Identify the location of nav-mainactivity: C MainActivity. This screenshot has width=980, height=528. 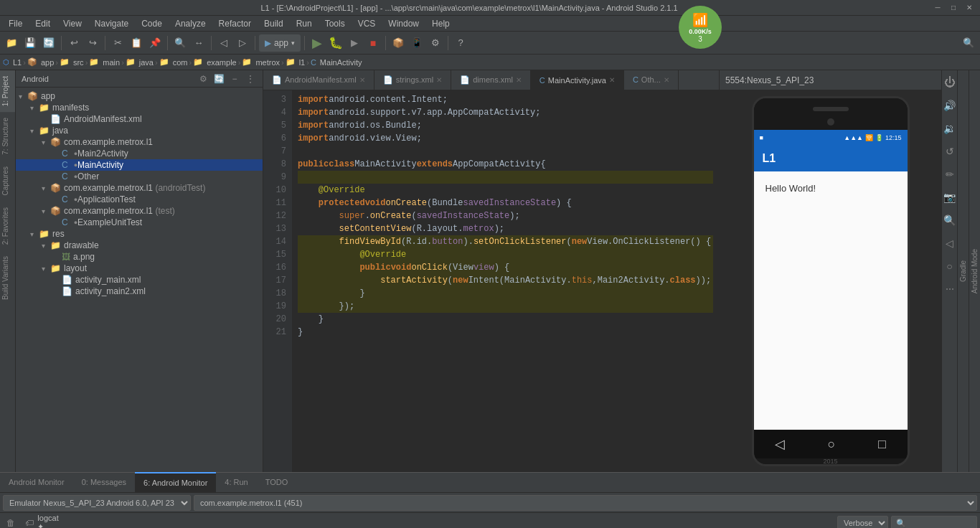
(336, 62).